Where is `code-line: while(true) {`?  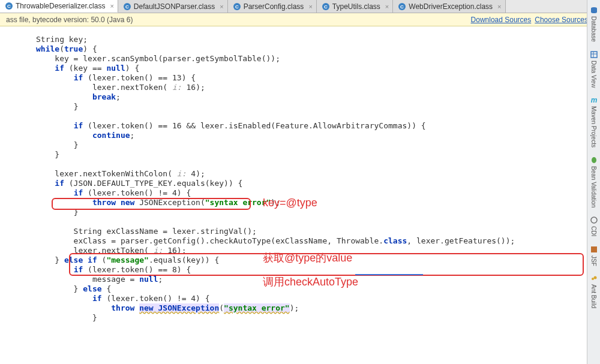
code-line: while(true) { is located at coordinates (67, 49).